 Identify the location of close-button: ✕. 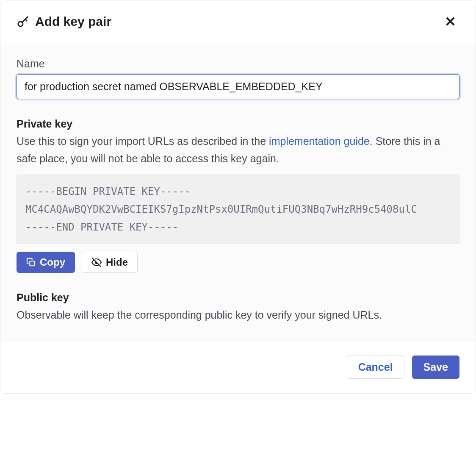
(451, 22).